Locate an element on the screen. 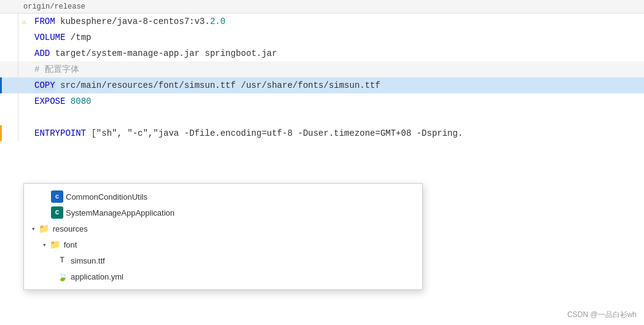 This screenshot has height=325, width=644. code-line-5: COPY src/main/resources/font/simsun.ttf … is located at coordinates (322, 85).